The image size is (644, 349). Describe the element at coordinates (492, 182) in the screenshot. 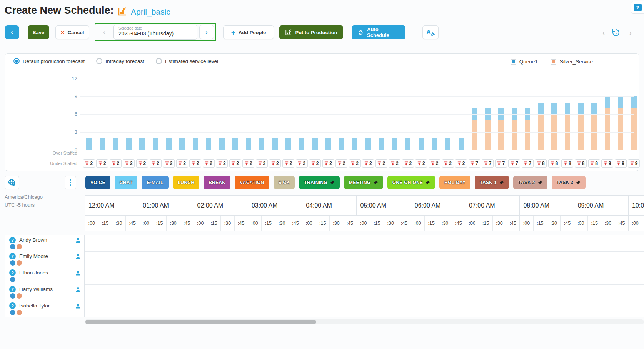

I see `activity-task-1: TASK 1` at that location.